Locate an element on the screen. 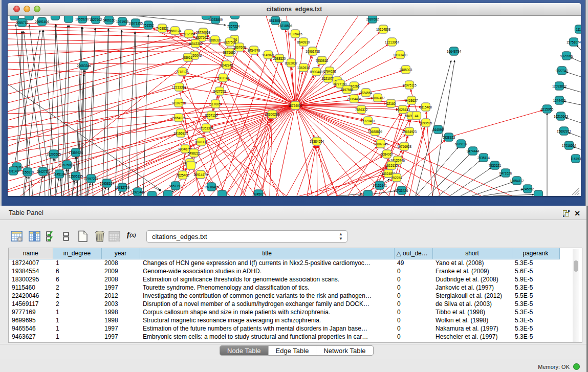 This screenshot has width=588, height=372. svg-text: 6879197 is located at coordinates (462, 144).